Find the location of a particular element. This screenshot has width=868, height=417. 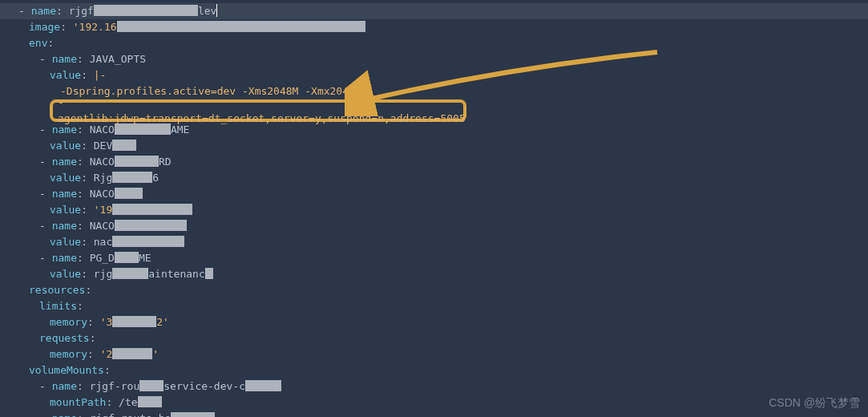

code-line: memory: '32' is located at coordinates (434, 322).